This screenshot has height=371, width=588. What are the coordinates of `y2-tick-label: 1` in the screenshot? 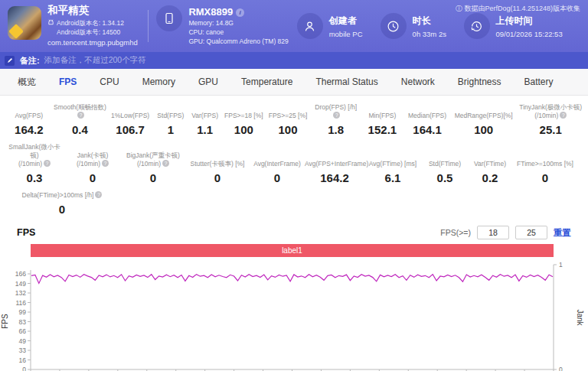 It's located at (560, 265).